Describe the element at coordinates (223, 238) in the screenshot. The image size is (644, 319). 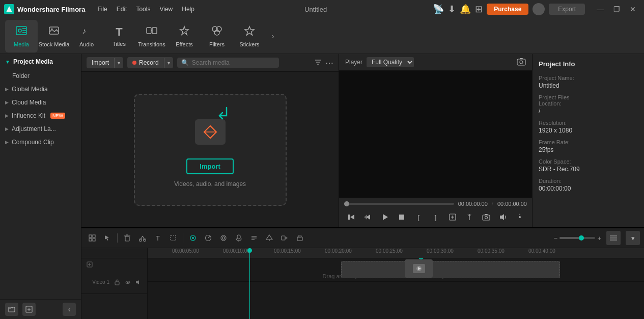
I see `mask-button` at that location.